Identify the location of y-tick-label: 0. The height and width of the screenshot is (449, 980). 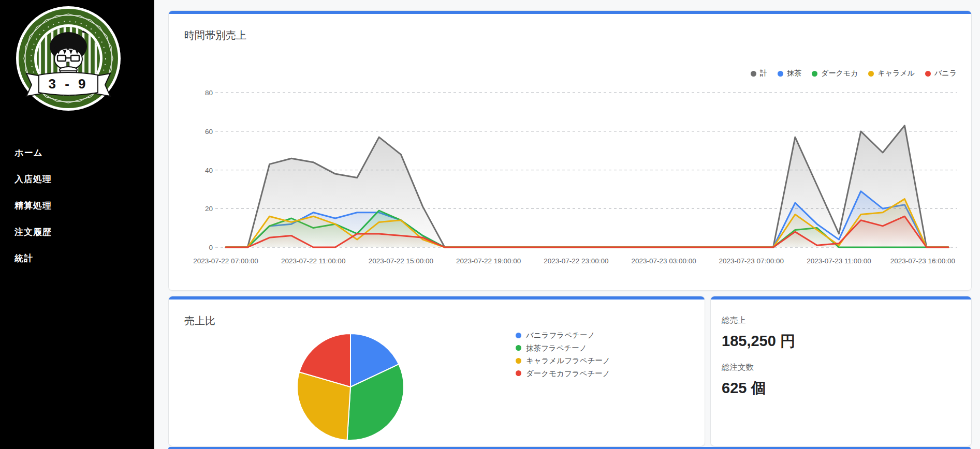
(211, 247).